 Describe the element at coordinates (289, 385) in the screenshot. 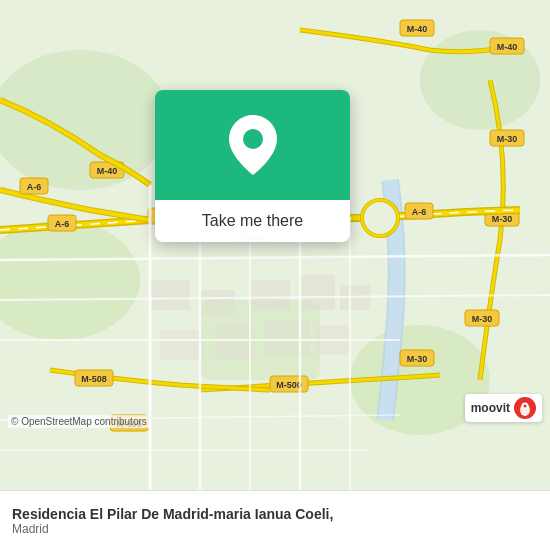

I see `svg-text: M-500` at that location.